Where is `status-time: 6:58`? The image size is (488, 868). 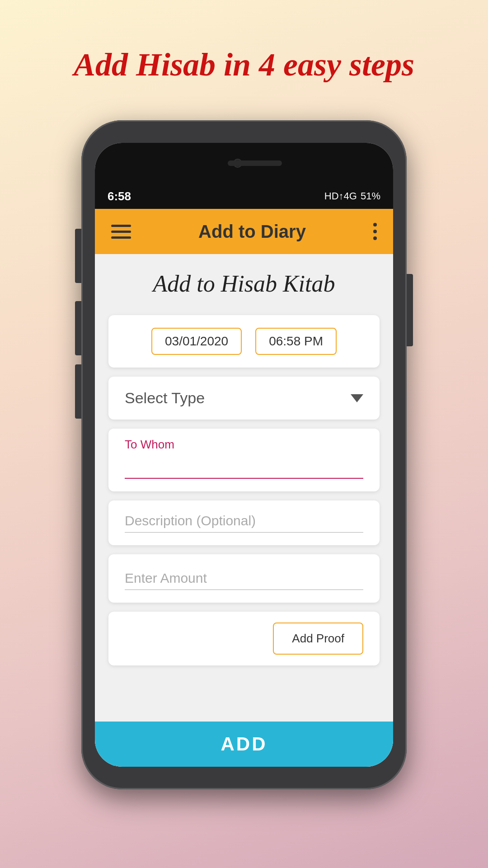 status-time: 6:58 is located at coordinates (119, 196).